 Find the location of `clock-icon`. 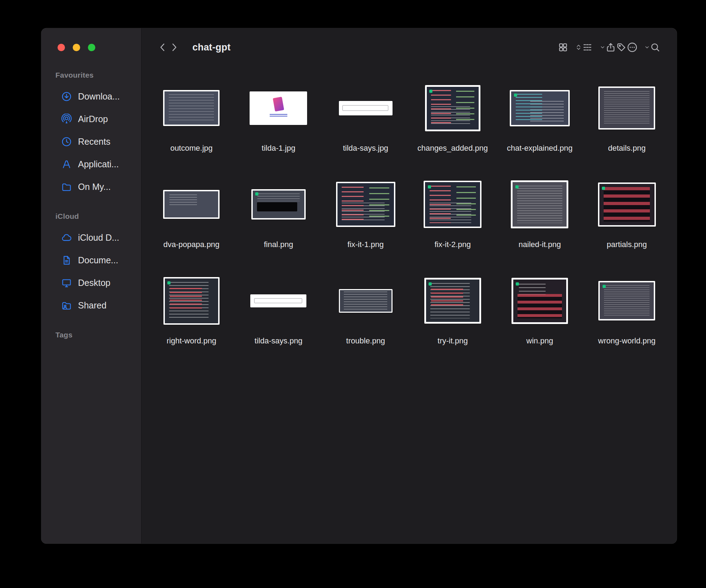

clock-icon is located at coordinates (66, 142).